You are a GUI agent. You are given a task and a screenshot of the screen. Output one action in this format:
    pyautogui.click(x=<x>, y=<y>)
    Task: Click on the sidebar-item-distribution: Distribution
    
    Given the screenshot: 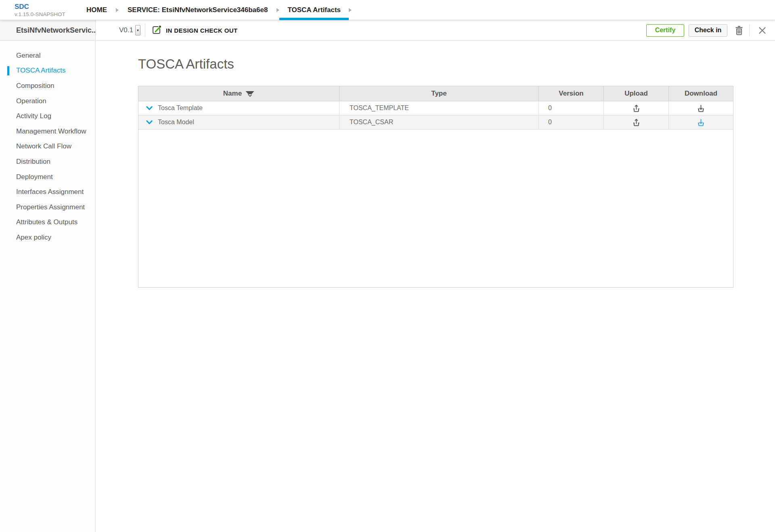 What is the action you would take?
    pyautogui.click(x=48, y=162)
    